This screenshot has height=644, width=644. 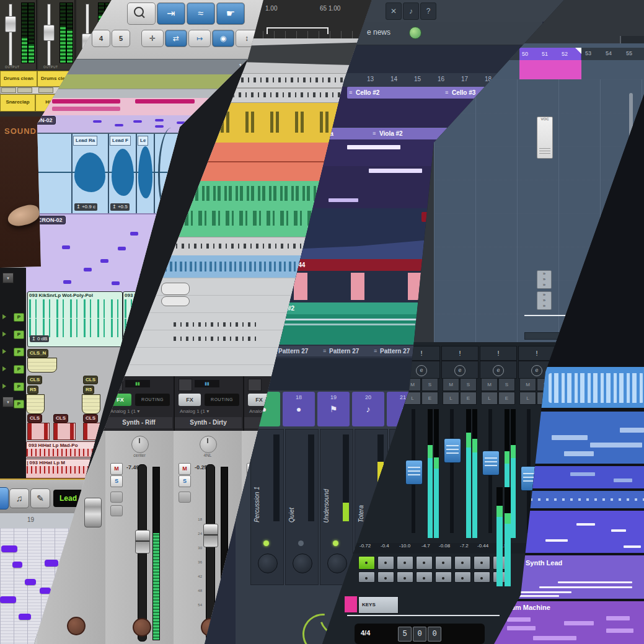 What do you see at coordinates (101, 38) in the screenshot?
I see `toolbar-number-button: 4` at bounding box center [101, 38].